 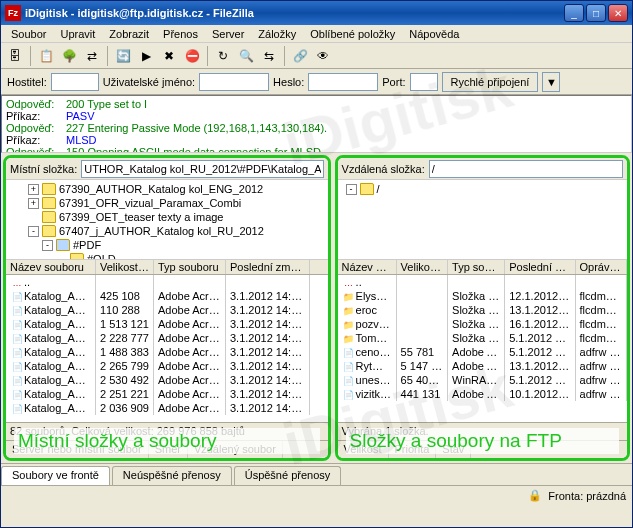 I want to click on column-header: Oprávnění, so click(x=602, y=267).